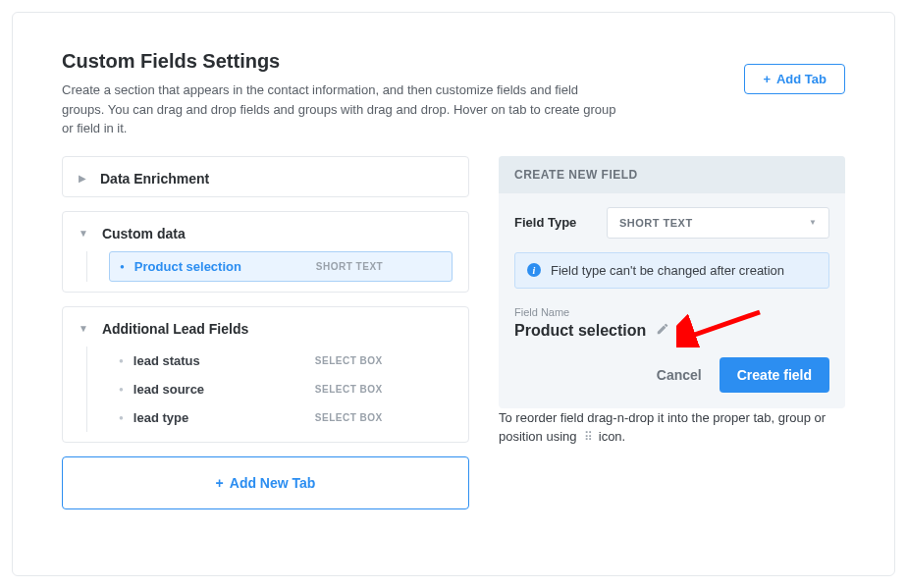 The image size is (907, 588). What do you see at coordinates (143, 234) in the screenshot?
I see `section-title: Custom data` at bounding box center [143, 234].